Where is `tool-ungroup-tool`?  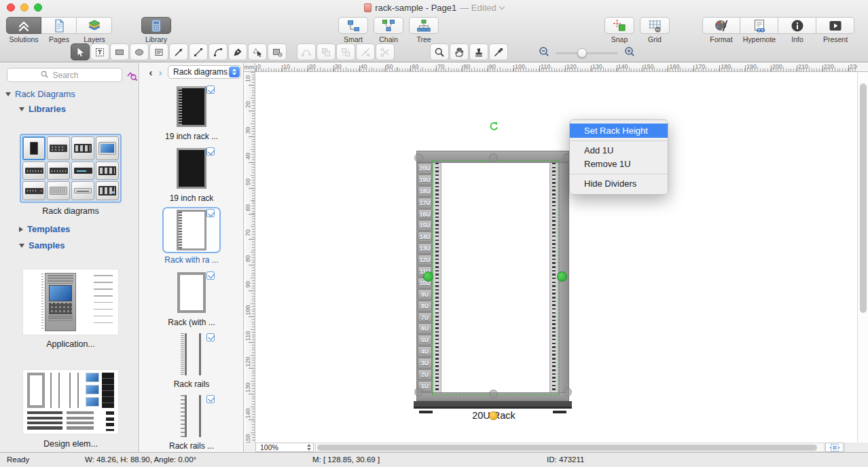
tool-ungroup-tool is located at coordinates (346, 52).